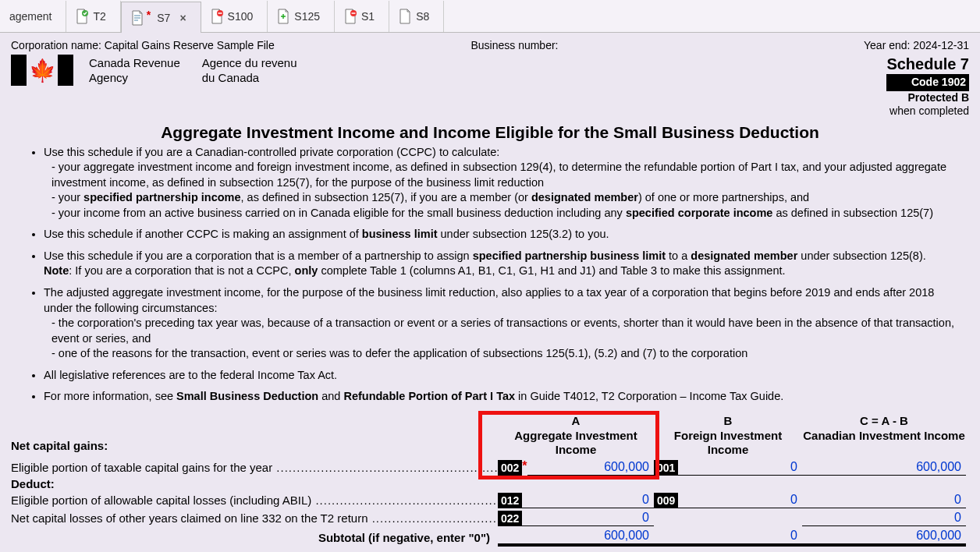 The image size is (980, 552). Describe the element at coordinates (161, 17) in the screenshot. I see `tab-s7: * S7 ×` at that location.